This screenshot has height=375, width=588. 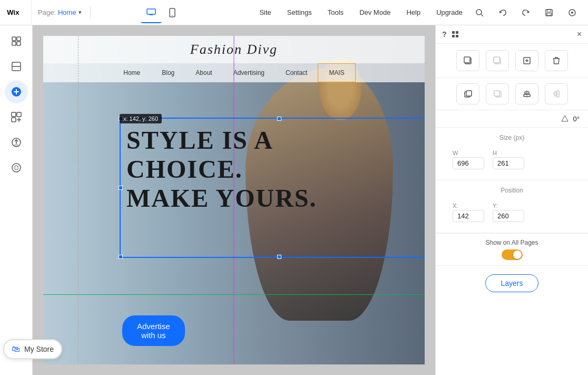 What do you see at coordinates (508, 216) in the screenshot?
I see `y-value: 260` at bounding box center [508, 216].